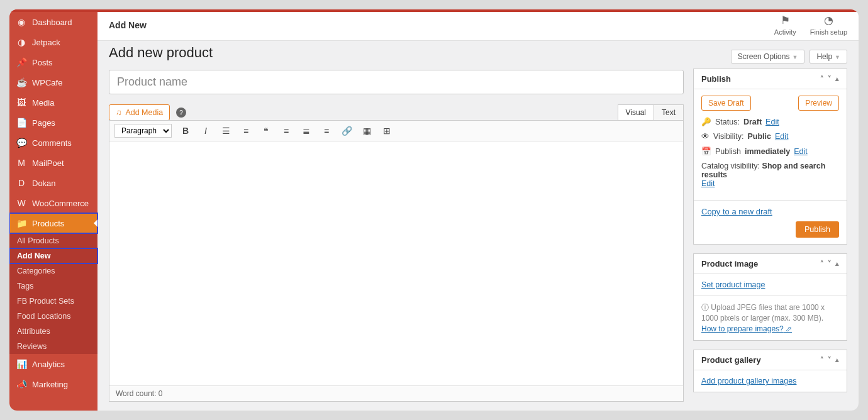  What do you see at coordinates (53, 123) in the screenshot?
I see `sidebar-item-pages: 📄Pages` at bounding box center [53, 123].